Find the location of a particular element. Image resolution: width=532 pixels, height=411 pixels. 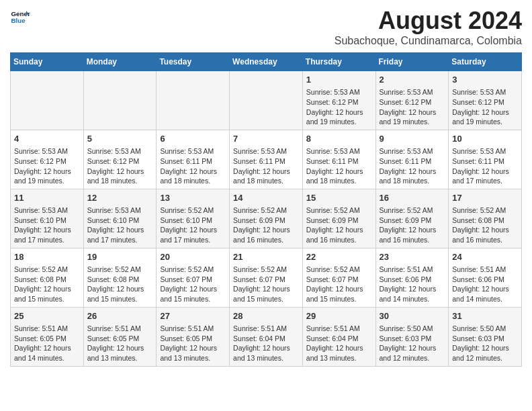

day-number: 25 is located at coordinates (47, 316).